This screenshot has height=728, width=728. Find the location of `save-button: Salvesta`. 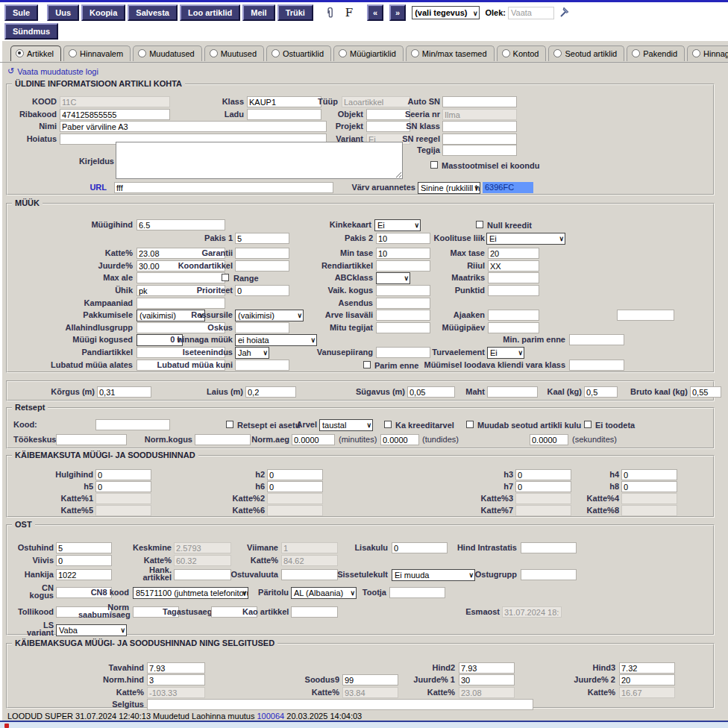

save-button: Salvesta is located at coordinates (152, 13).